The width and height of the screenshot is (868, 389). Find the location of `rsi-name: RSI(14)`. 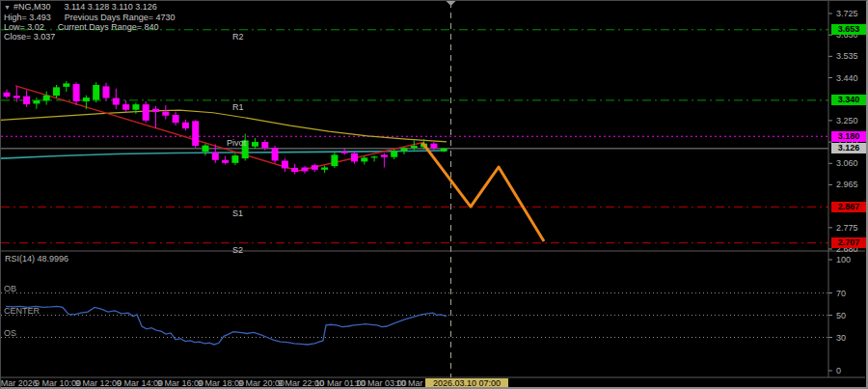

rsi-name: RSI(14) is located at coordinates (19, 259).